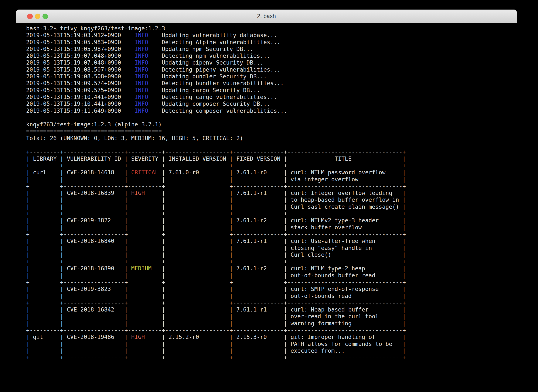 This screenshot has height=392, width=538. Describe the element at coordinates (30, 16) in the screenshot. I see `close-button` at that location.